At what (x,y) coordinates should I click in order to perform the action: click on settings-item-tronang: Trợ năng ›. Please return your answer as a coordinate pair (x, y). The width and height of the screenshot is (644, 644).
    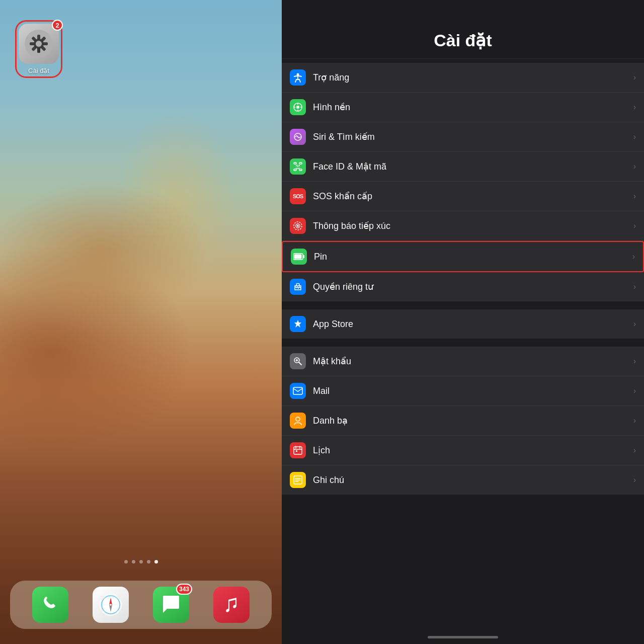
    Looking at the image, I should click on (463, 77).